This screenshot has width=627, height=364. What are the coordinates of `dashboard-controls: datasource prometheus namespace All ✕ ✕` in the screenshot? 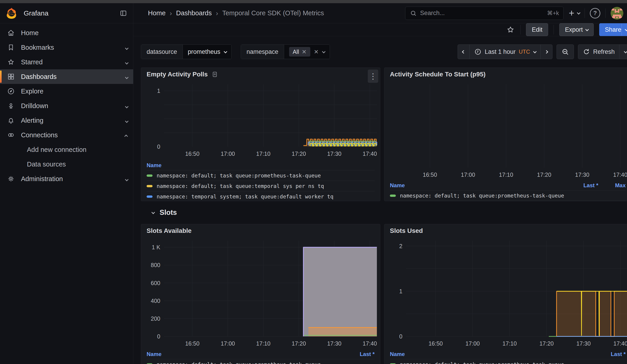 It's located at (384, 52).